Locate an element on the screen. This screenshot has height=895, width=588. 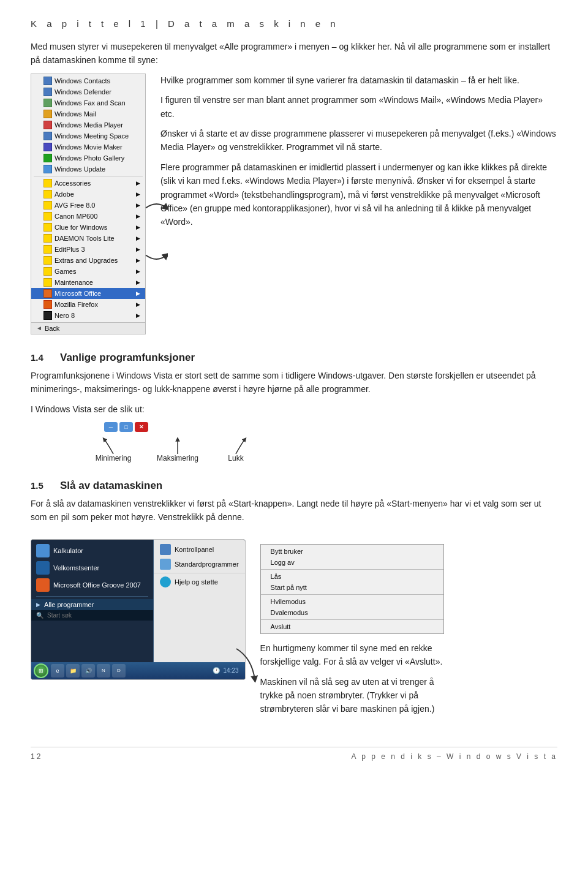
standardprog-label: Standardprogrammer is located at coordinates (207, 564).